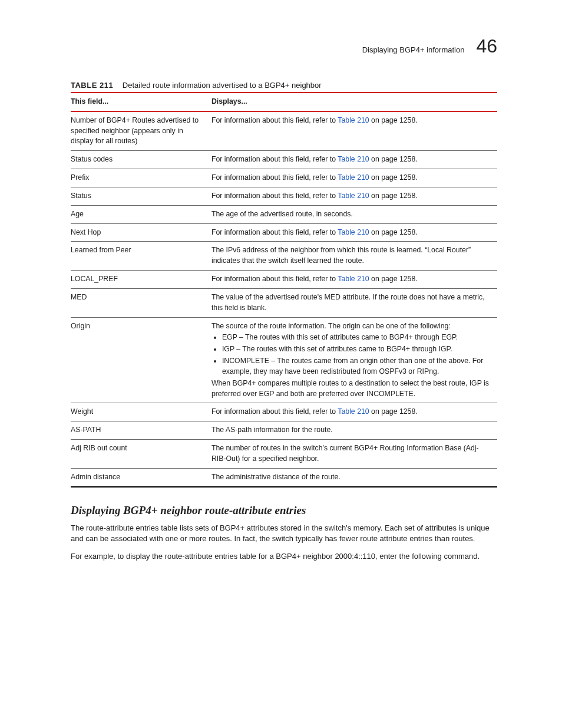  I want to click on table-row: Adj RIB out count The number of routes i…, so click(284, 454).